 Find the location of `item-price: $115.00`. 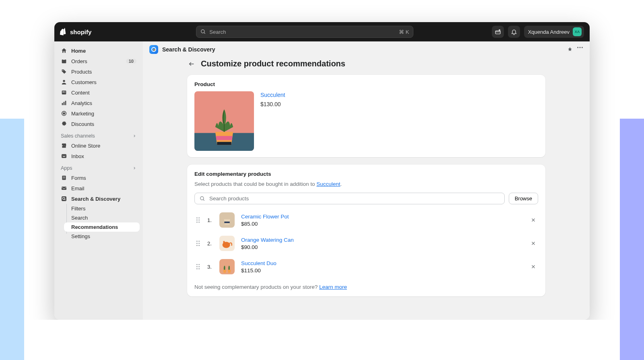

item-price: $115.00 is located at coordinates (259, 270).